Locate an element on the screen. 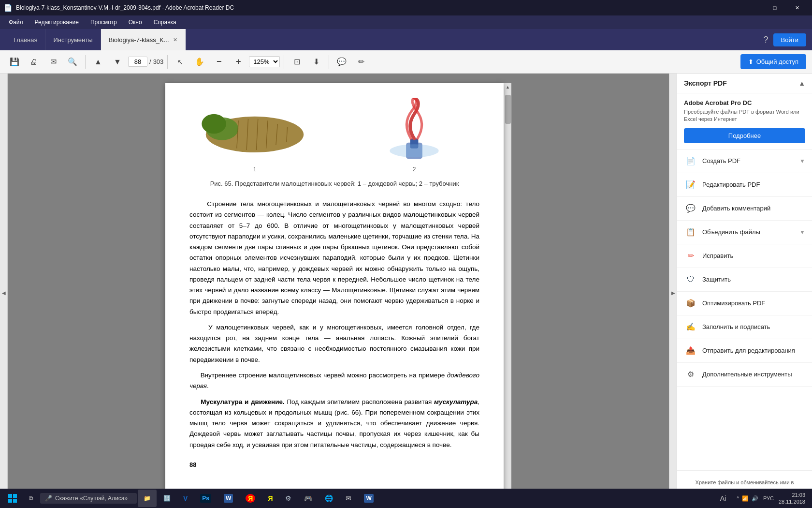 This screenshot has width=812, height=508. taskbar-mail: ✉ is located at coordinates (348, 498).